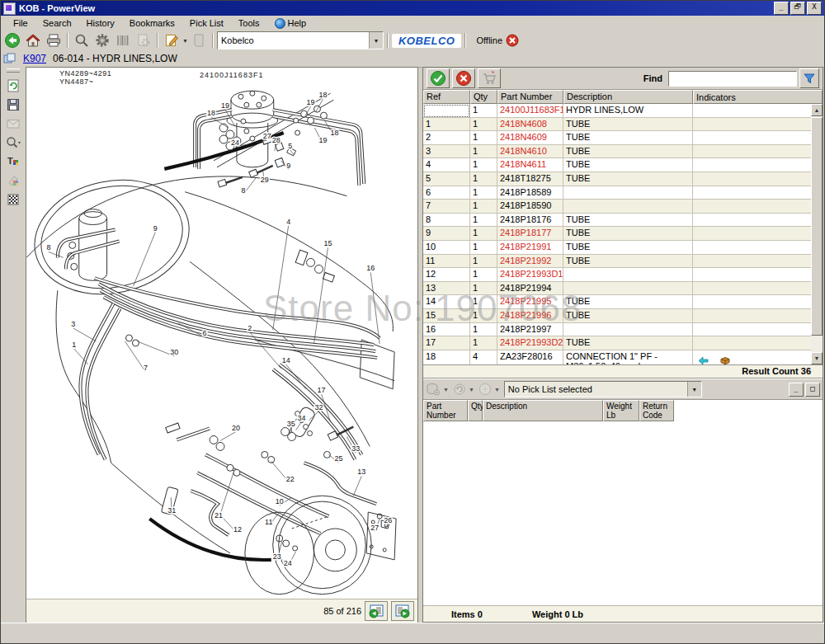 The image size is (825, 644). Describe the element at coordinates (603, 389) in the screenshot. I see `picklist-combobox: No Pick List selected ▼` at that location.